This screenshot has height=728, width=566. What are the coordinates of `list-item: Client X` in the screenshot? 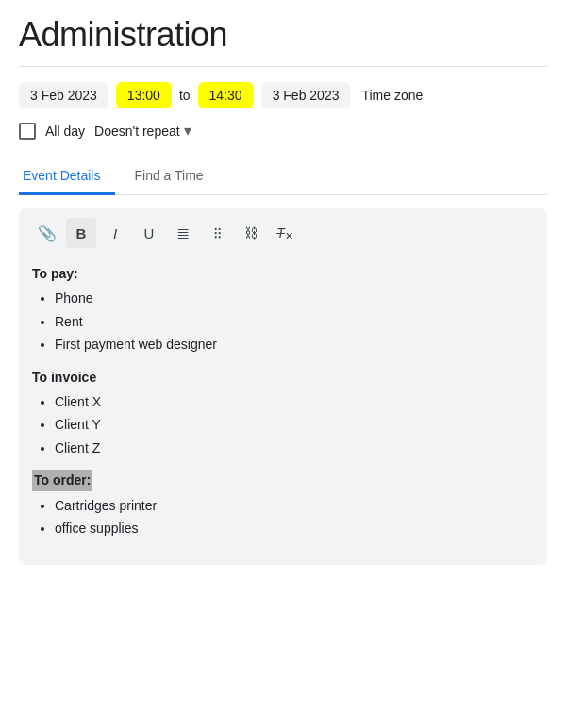 It's located at (294, 402).